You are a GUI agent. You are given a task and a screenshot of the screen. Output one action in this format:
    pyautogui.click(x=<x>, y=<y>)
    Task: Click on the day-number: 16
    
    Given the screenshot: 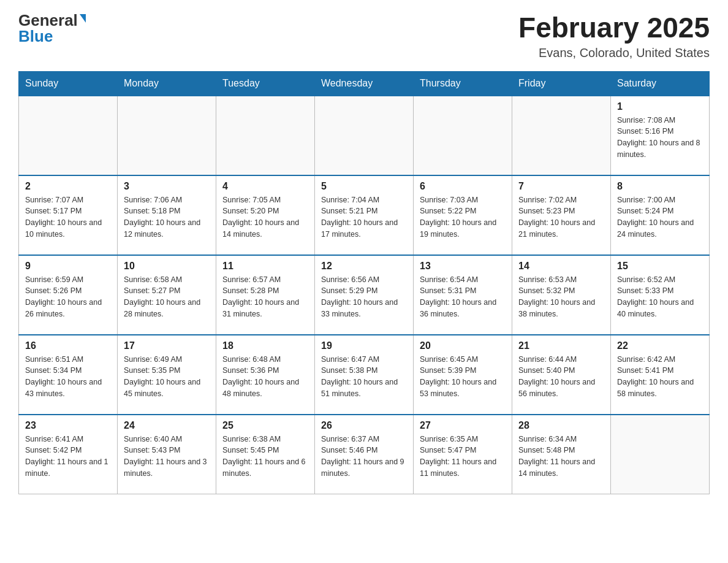 What is the action you would take?
    pyautogui.click(x=68, y=346)
    